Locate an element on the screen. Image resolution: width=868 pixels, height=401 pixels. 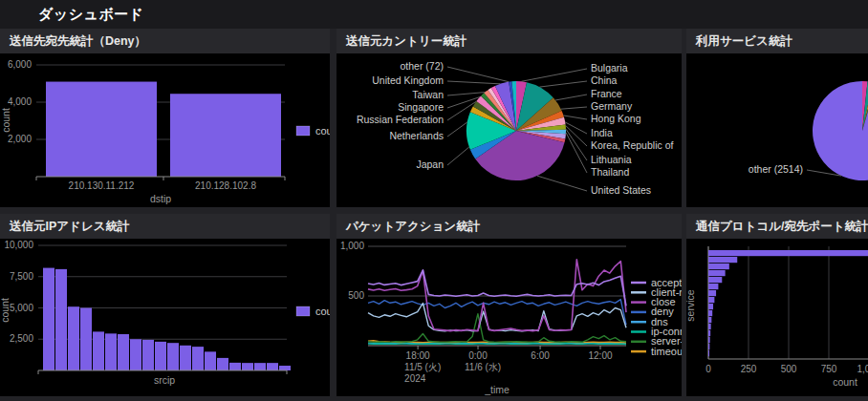
x-axis-label: dstip is located at coordinates (161, 199).